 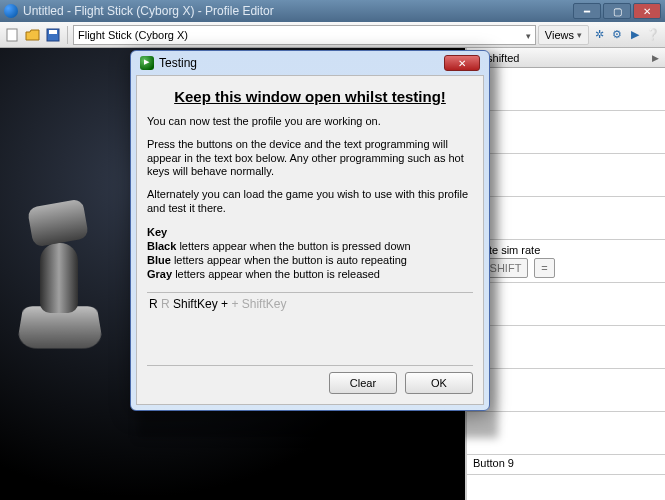 What do you see at coordinates (494, 463) in the screenshot?
I see `button9-label: Button 9` at bounding box center [494, 463].